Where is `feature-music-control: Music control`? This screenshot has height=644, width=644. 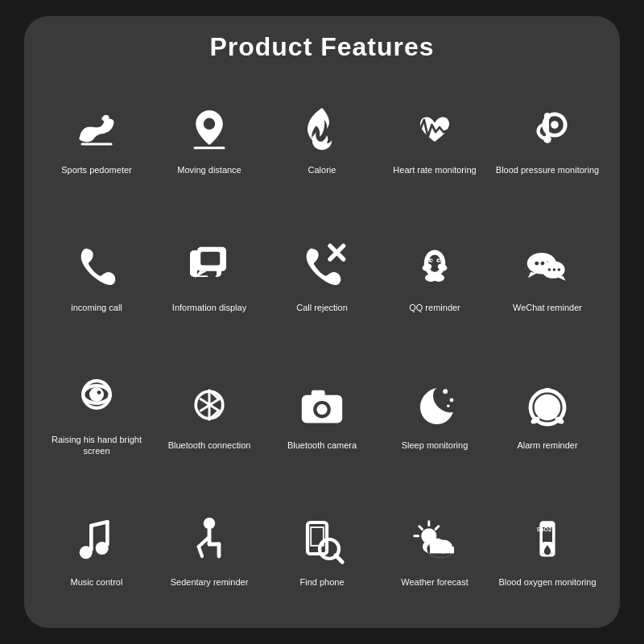
feature-music-control: Music control is located at coordinates (97, 551).